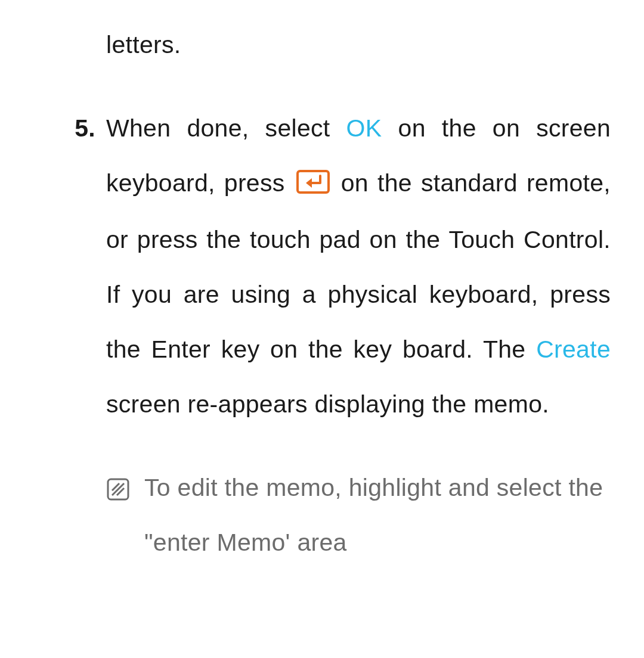 The width and height of the screenshot is (644, 658). I want to click on step-marker: 5., so click(68, 129).